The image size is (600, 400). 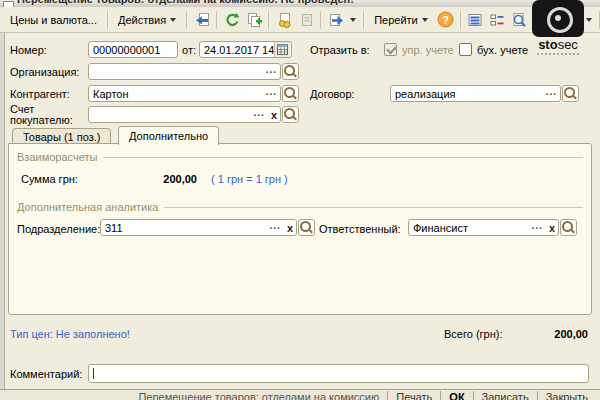 What do you see at coordinates (520, 20) in the screenshot?
I see `find-icon` at bounding box center [520, 20].